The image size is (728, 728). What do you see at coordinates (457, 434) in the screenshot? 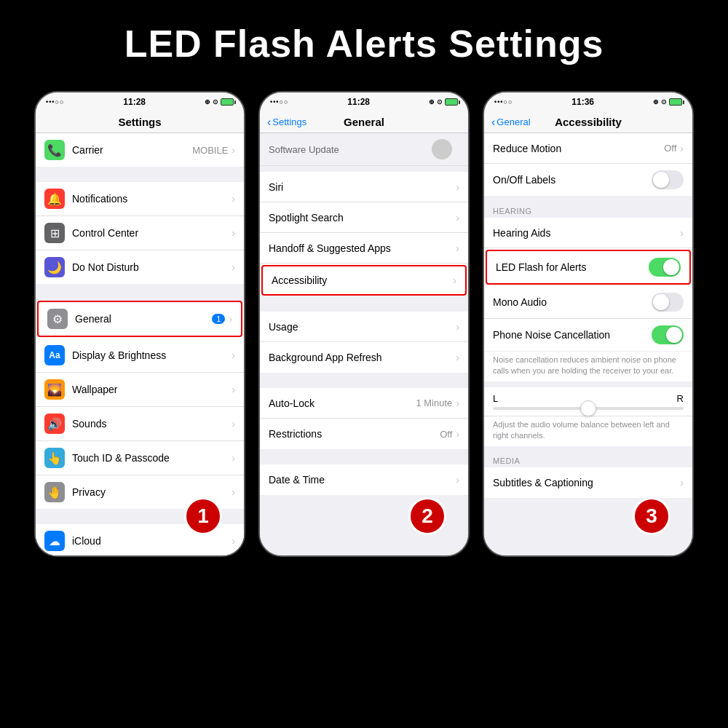
I see `restrictions-chevron: ›` at bounding box center [457, 434].